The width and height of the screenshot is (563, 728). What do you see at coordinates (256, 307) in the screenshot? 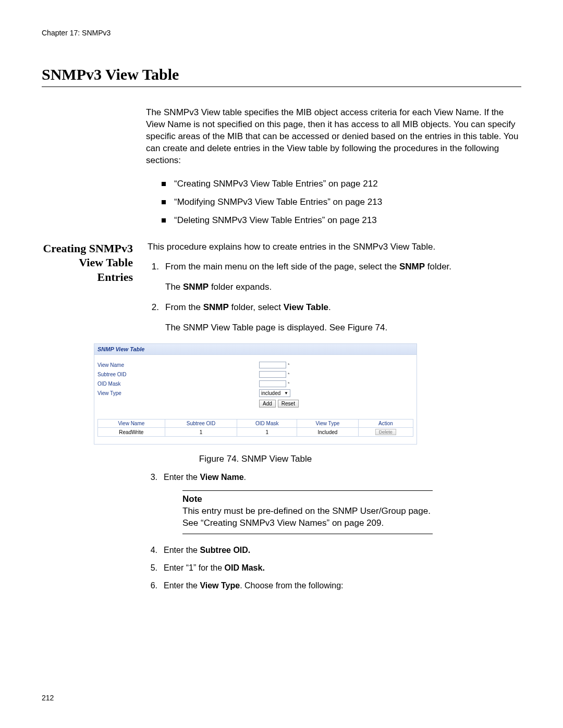
I see `step-text: folder, select` at bounding box center [256, 307].